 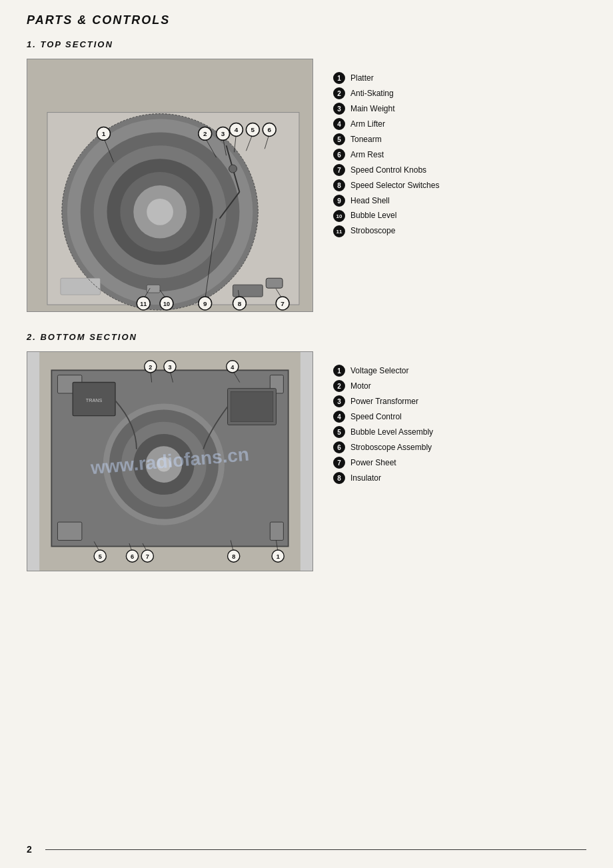 What do you see at coordinates (339, 371) in the screenshot?
I see `bottom-label-num-1: 1` at bounding box center [339, 371].